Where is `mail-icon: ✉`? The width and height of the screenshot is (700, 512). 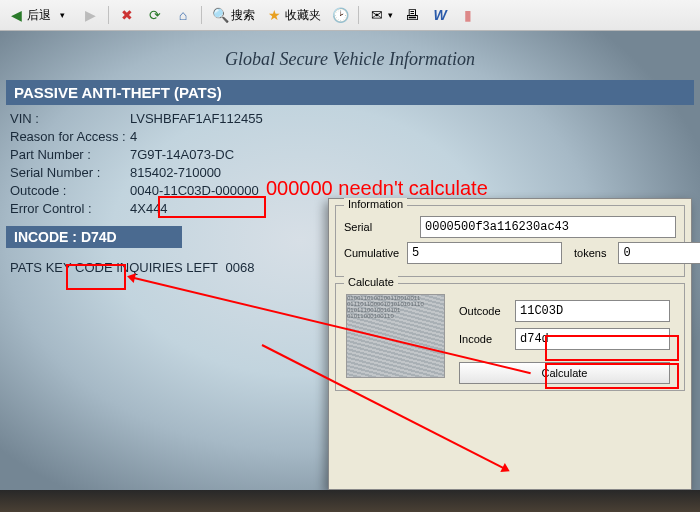 mail-icon: ✉ is located at coordinates (377, 15).